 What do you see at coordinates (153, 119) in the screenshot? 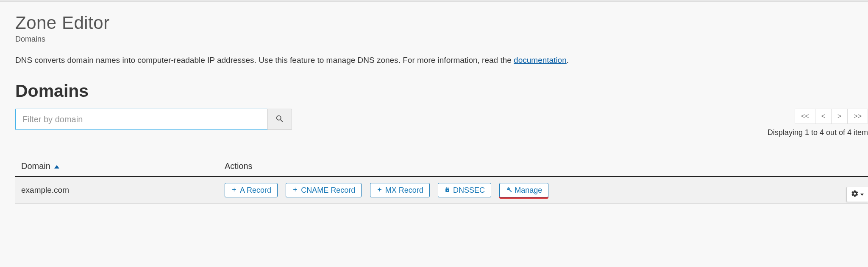
I see `search-group` at bounding box center [153, 119].